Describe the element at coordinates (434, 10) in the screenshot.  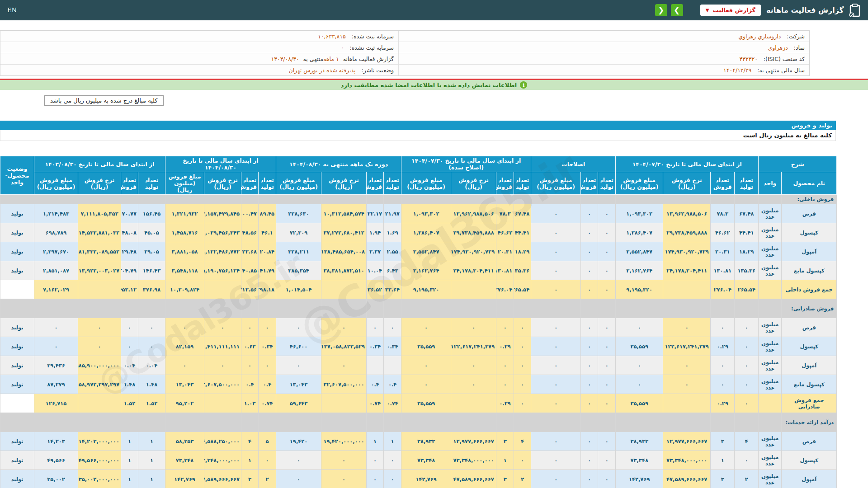
I see `top-bar: گزارش فعالیت ماهانه گزارش فعالیت ▼ ❯ ❮ E…` at that location.